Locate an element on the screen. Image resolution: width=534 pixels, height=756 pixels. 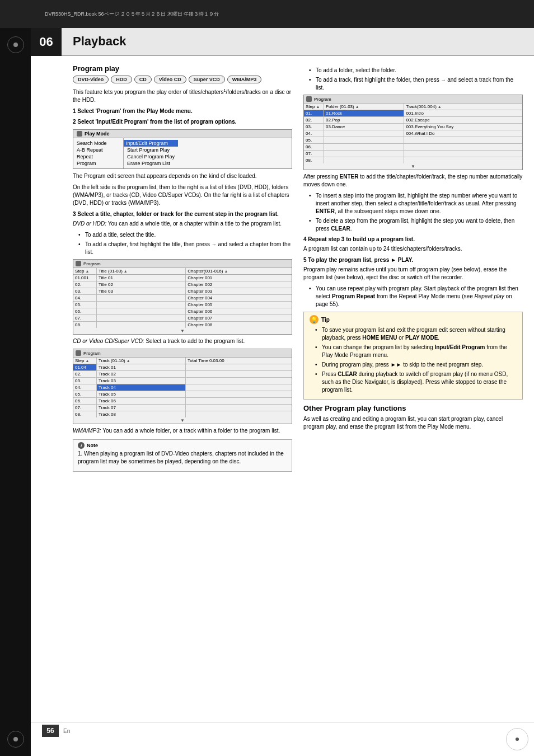
dvd-col-chapter: Chapter(001-016) ▲ is located at coordinates (238, 271).